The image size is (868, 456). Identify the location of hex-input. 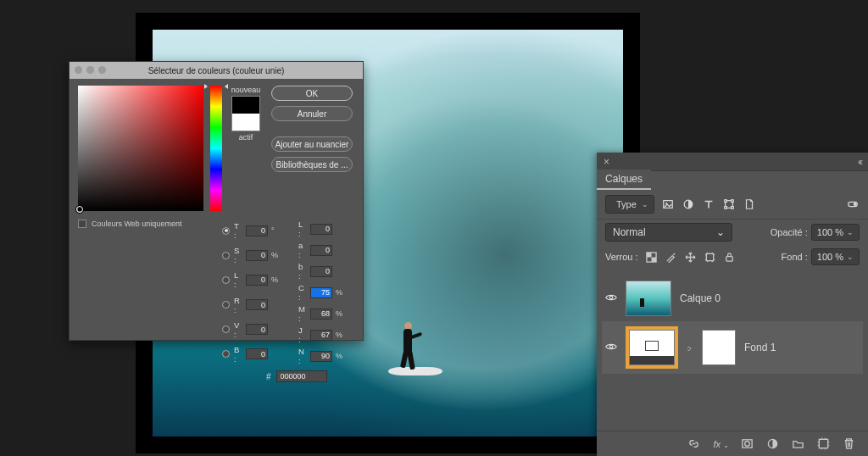
(302, 376).